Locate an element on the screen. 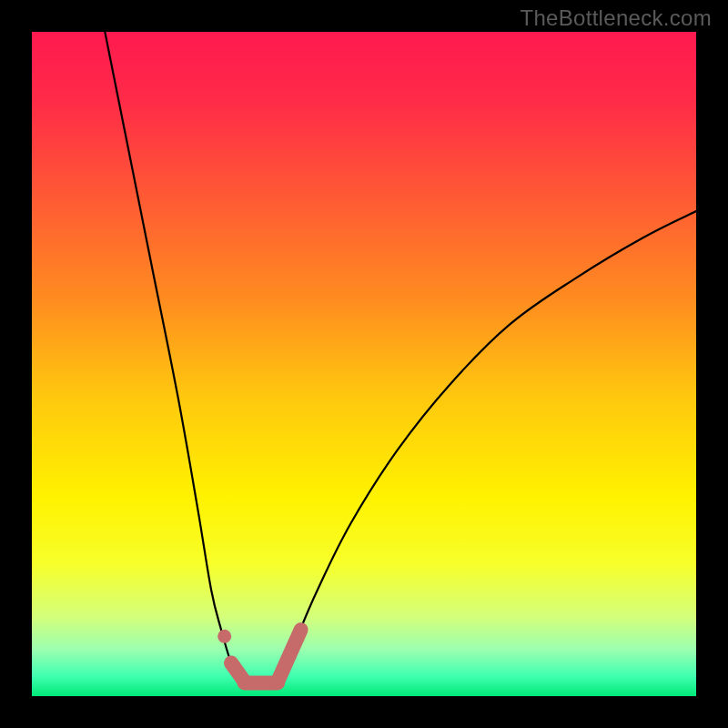 The height and width of the screenshot is (728, 728). marker-group is located at coordinates (258, 657).